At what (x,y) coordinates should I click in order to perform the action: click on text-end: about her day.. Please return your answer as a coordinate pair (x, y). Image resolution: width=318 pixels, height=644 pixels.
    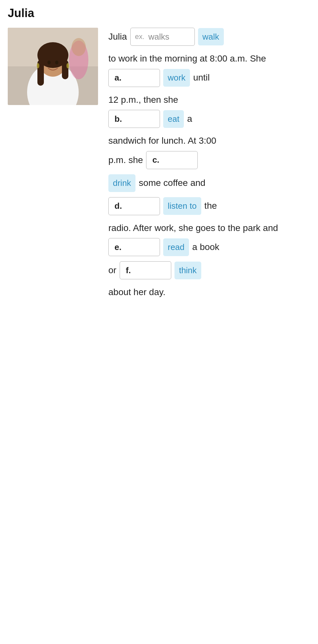
    Looking at the image, I should click on (209, 292).